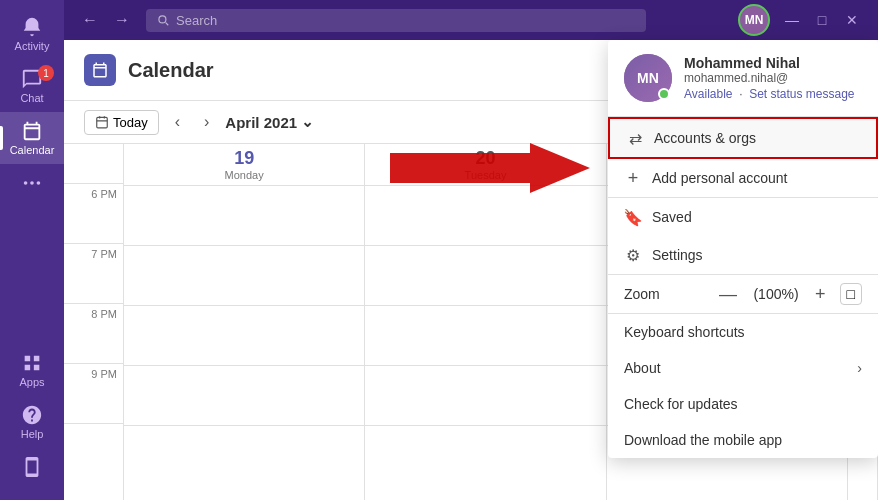 This screenshot has width=878, height=500. Describe the element at coordinates (705, 138) in the screenshot. I see `accounts-orgs-label: Accounts & orgs` at that location.